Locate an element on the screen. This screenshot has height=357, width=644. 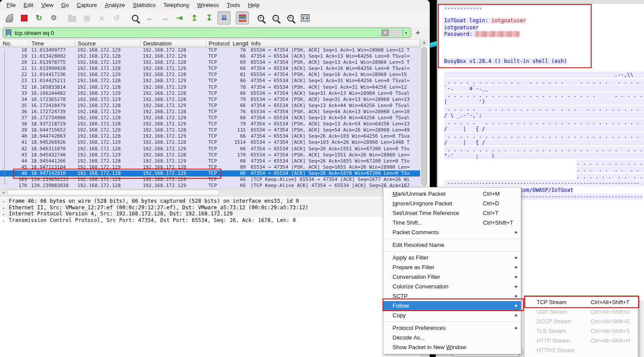
context-item-conversation-filter: Conversation Filter▶ is located at coordinates (452, 277).